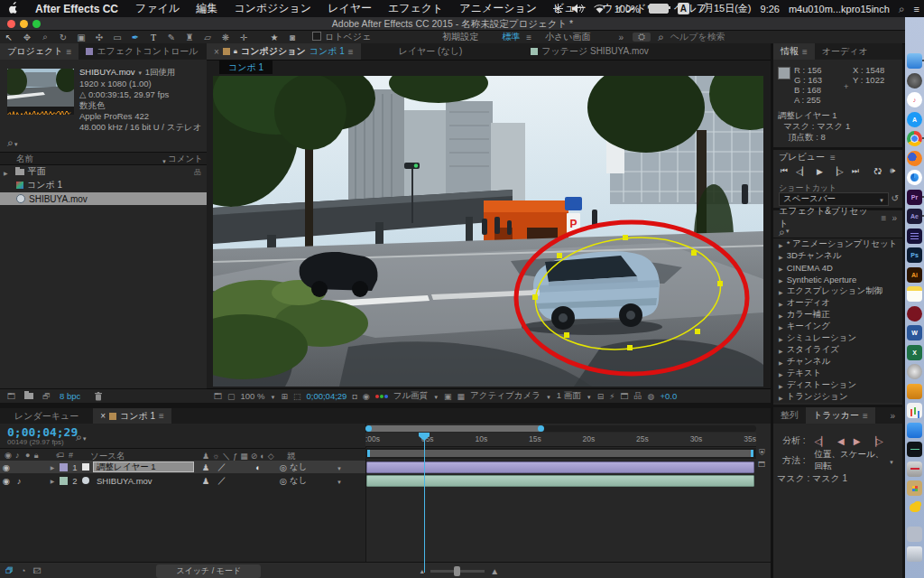  Describe the element at coordinates (837, 280) in the screenshot. I see `effect-category-row: Synthetic Aperture` at that location.